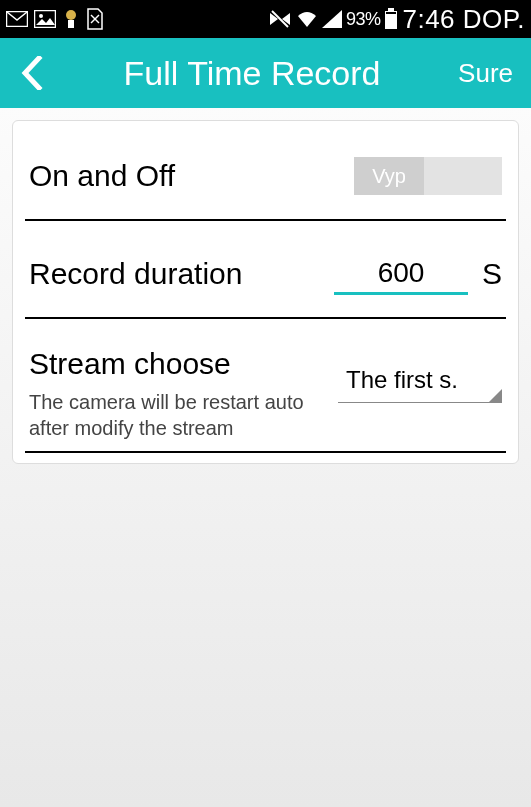 This screenshot has width=531, height=807. Describe the element at coordinates (32, 73) in the screenshot. I see `chevron-left-icon` at that location.